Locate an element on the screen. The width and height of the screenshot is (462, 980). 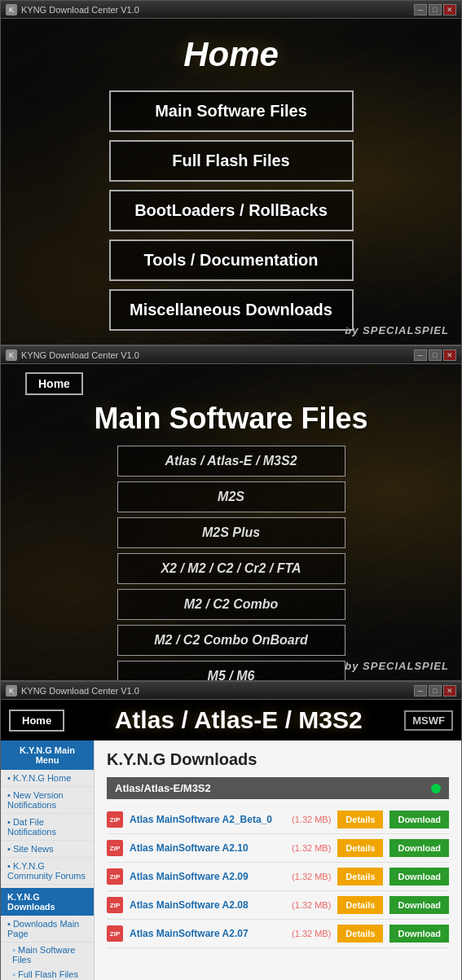
atlas-home-button: Home is located at coordinates (37, 720).